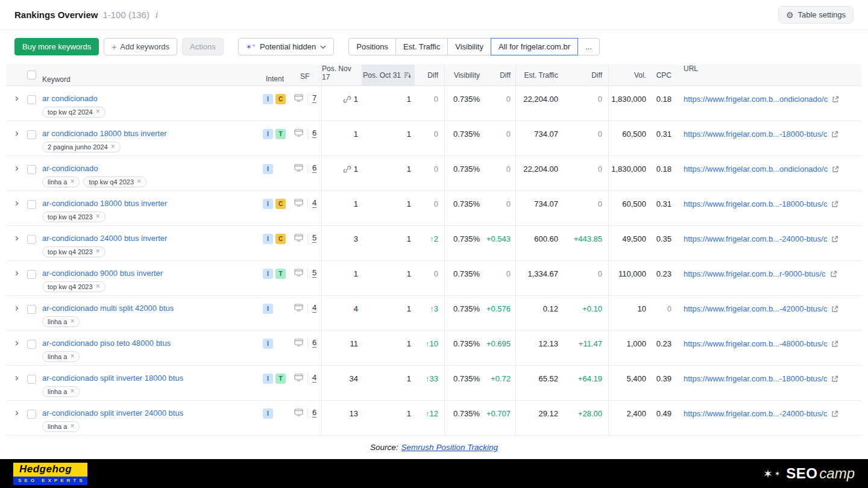 This screenshot has width=868, height=488. Describe the element at coordinates (755, 344) in the screenshot. I see `url-link: https://www.frigelar.com.b...-48000-btus…` at that location.